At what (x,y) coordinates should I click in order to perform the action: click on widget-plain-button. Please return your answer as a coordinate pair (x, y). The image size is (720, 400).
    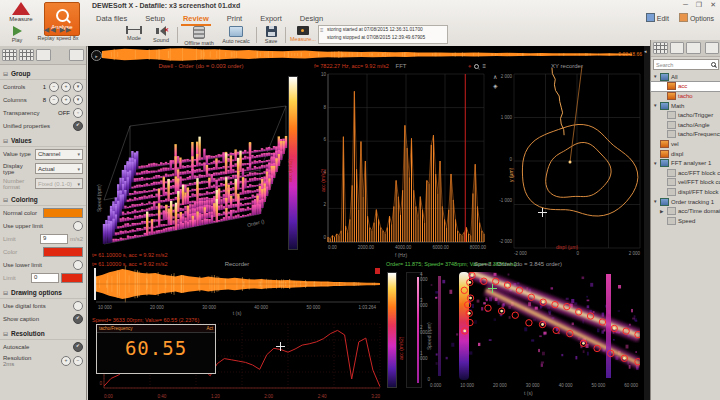
    Looking at the image, I should click on (44, 55).